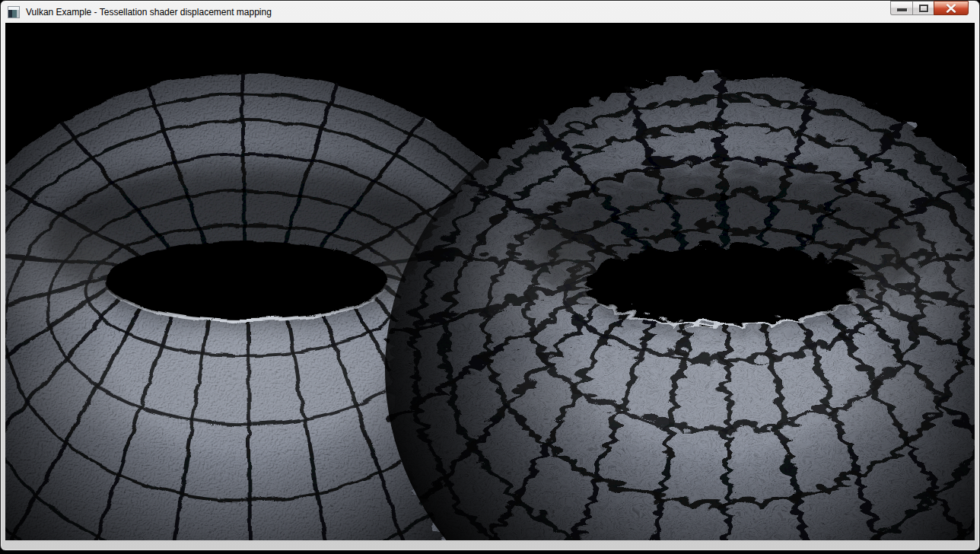  I want to click on app-icon-art, so click(18, 14).